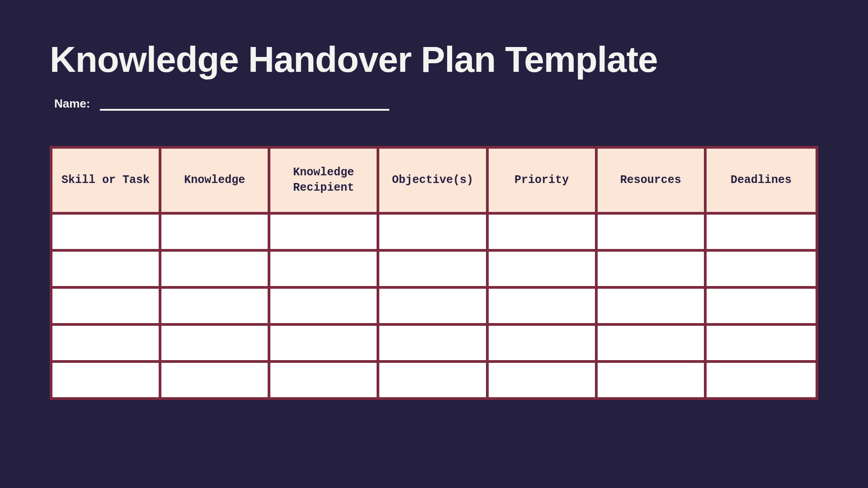  What do you see at coordinates (245, 105) in the screenshot?
I see `name-input-line` at bounding box center [245, 105].